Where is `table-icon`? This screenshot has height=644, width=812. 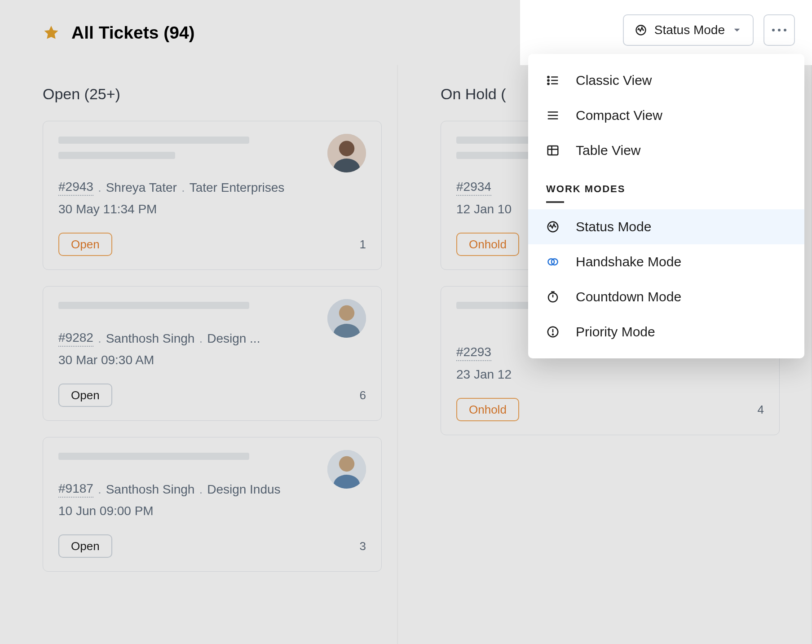
table-icon is located at coordinates (553, 150).